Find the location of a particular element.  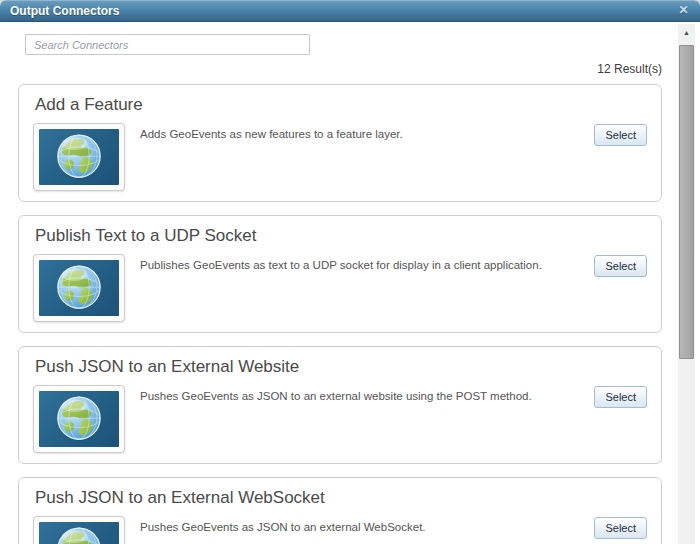

search-input is located at coordinates (168, 44).